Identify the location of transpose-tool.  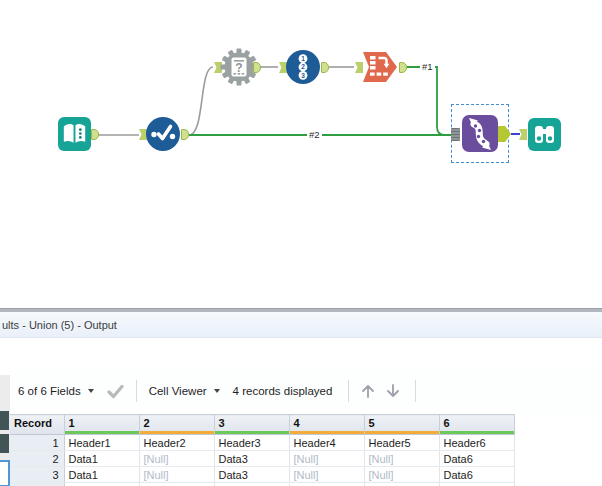
(380, 67).